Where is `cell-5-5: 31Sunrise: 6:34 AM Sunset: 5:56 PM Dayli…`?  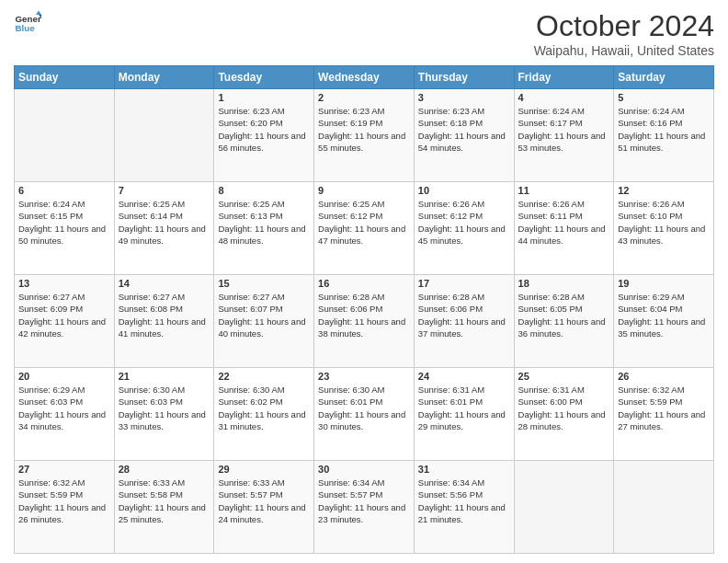 cell-5-5: 31Sunrise: 6:34 AM Sunset: 5:56 PM Dayli… is located at coordinates (463, 508).